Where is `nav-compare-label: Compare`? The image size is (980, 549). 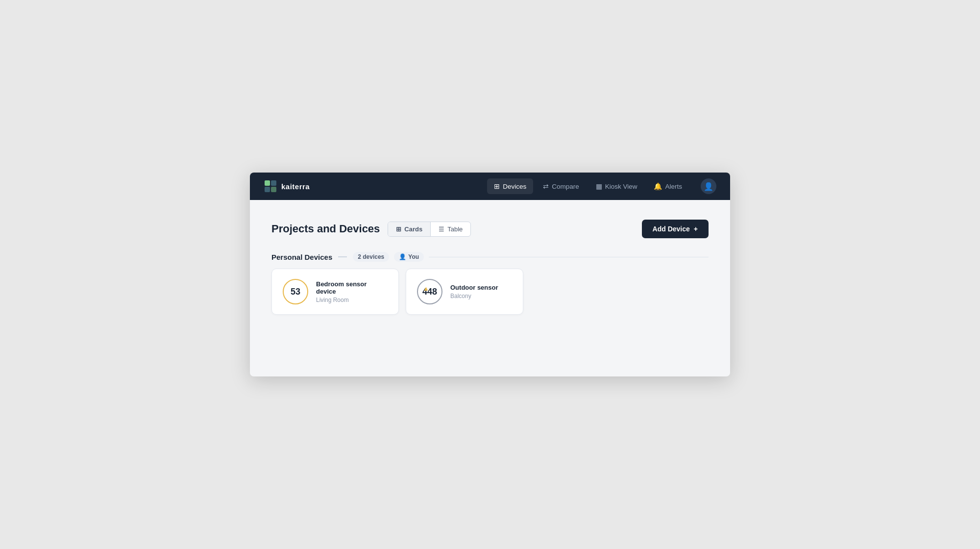 nav-compare-label: Compare is located at coordinates (565, 186).